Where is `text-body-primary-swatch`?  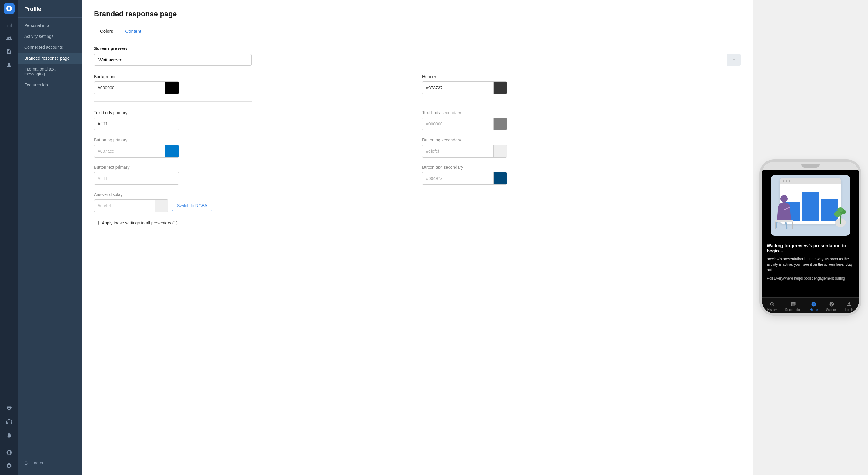 text-body-primary-swatch is located at coordinates (172, 124).